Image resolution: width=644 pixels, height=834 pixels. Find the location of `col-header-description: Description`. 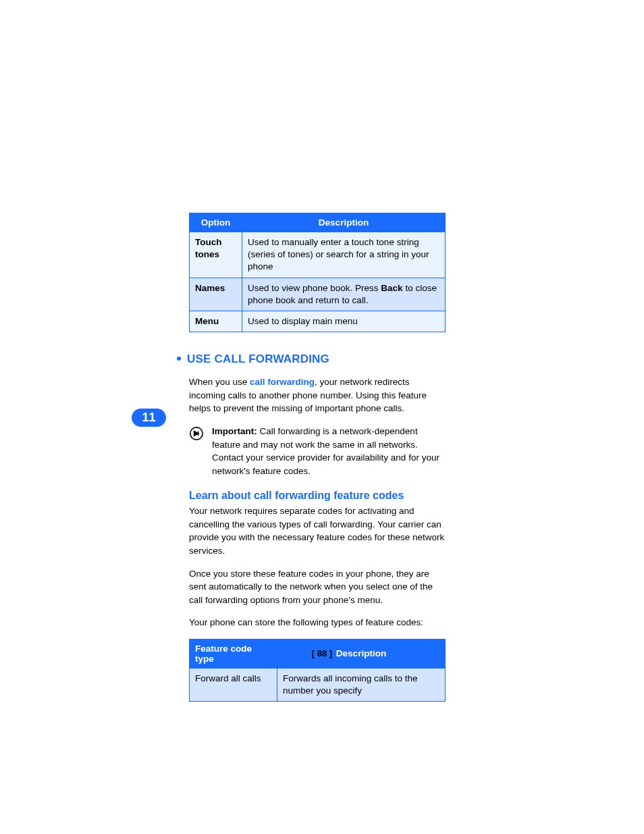

col-header-description: Description is located at coordinates (344, 223).